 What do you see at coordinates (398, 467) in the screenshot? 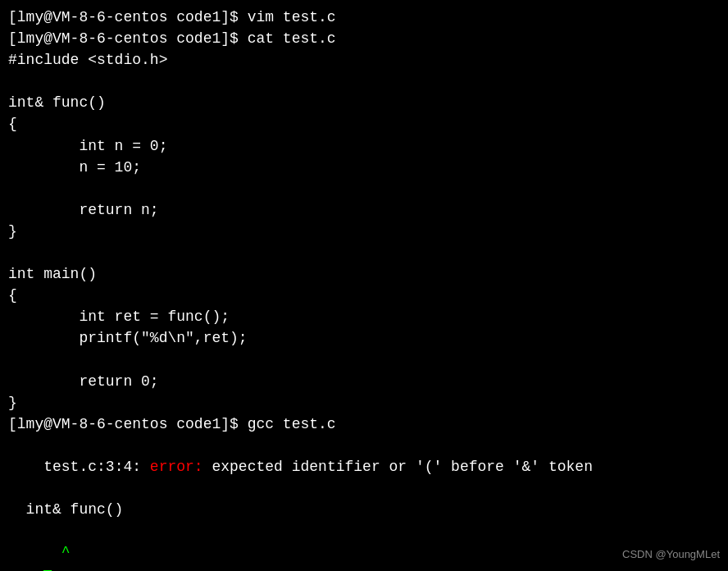
I see `error-suffix: expected identifier or '(' before '&' to…` at bounding box center [398, 467].